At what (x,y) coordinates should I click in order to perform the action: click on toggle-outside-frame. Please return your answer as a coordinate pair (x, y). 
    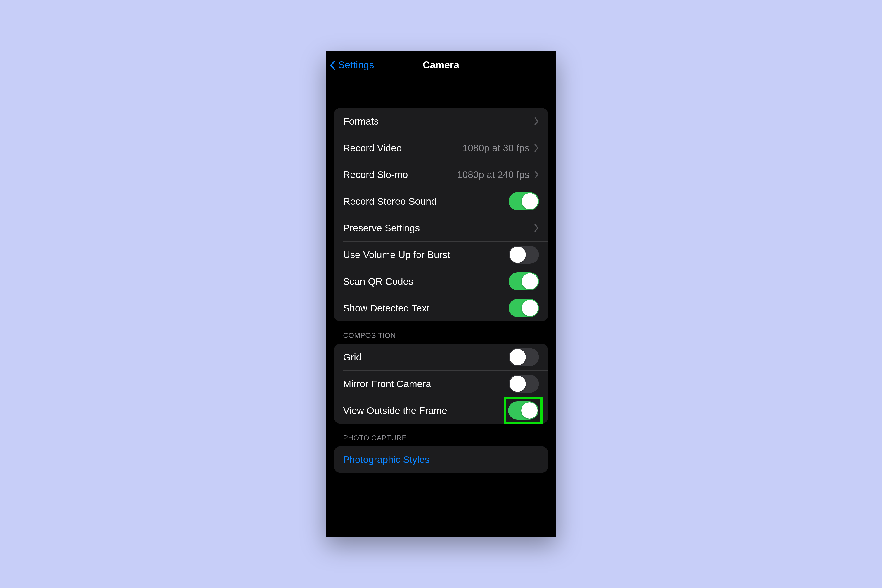
    Looking at the image, I should click on (524, 410).